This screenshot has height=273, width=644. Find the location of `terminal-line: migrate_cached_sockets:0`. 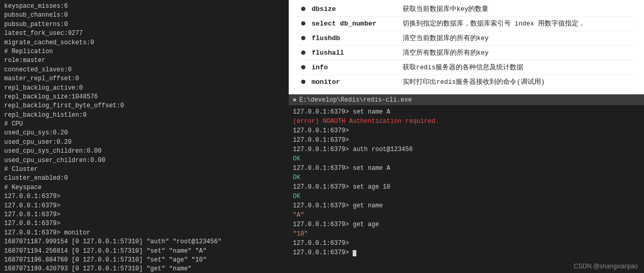

terminal-line: migrate_cached_sockets:0 is located at coordinates (145, 43).